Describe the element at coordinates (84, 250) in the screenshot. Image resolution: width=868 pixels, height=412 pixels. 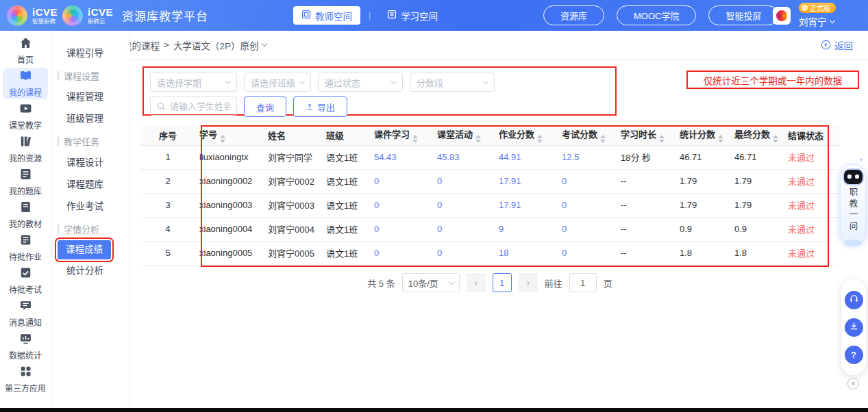
I see `submenu-item: 课程成绩` at that location.